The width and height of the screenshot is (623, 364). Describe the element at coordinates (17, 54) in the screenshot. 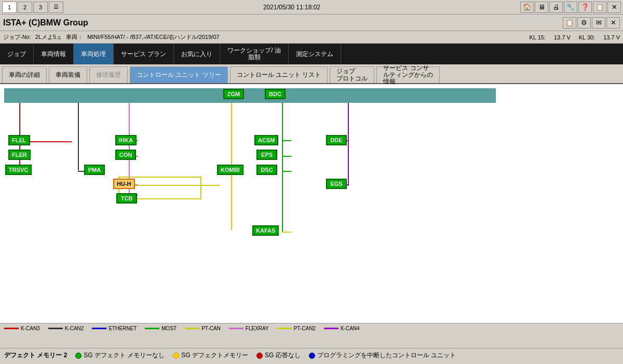

I see `nav-job: ジョブ` at that location.